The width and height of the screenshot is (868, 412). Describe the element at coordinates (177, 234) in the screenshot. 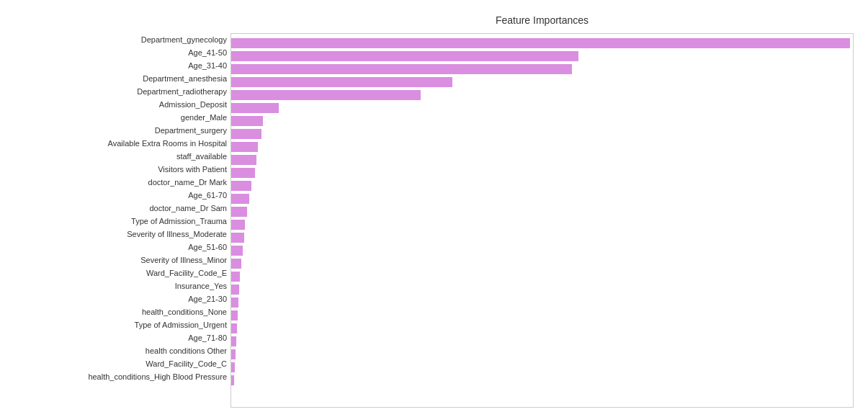

I see `y-axis-label: Severity of Illness_Moderate` at that location.